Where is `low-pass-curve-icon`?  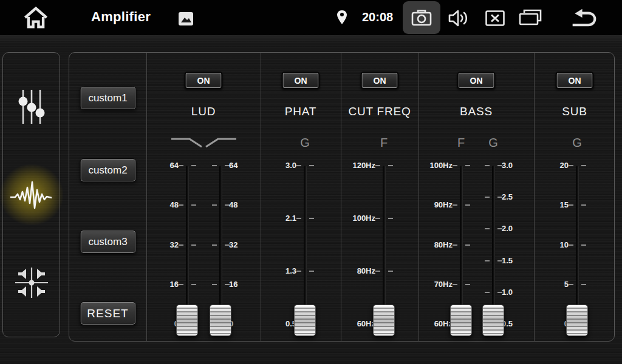 low-pass-curve-icon is located at coordinates (187, 143).